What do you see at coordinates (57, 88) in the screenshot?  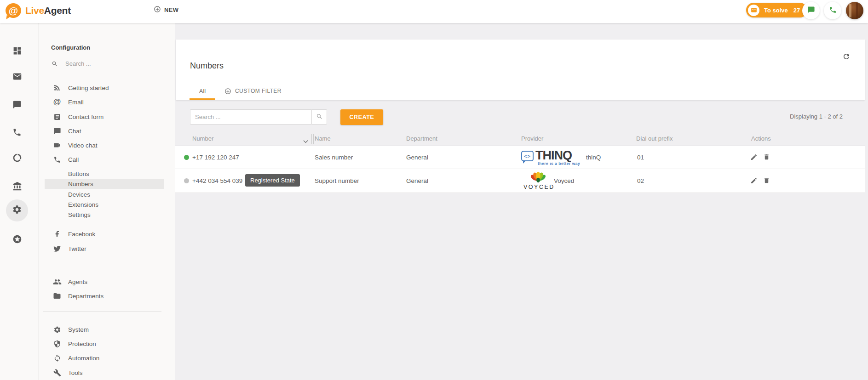 I see `rss-icon` at bounding box center [57, 88].